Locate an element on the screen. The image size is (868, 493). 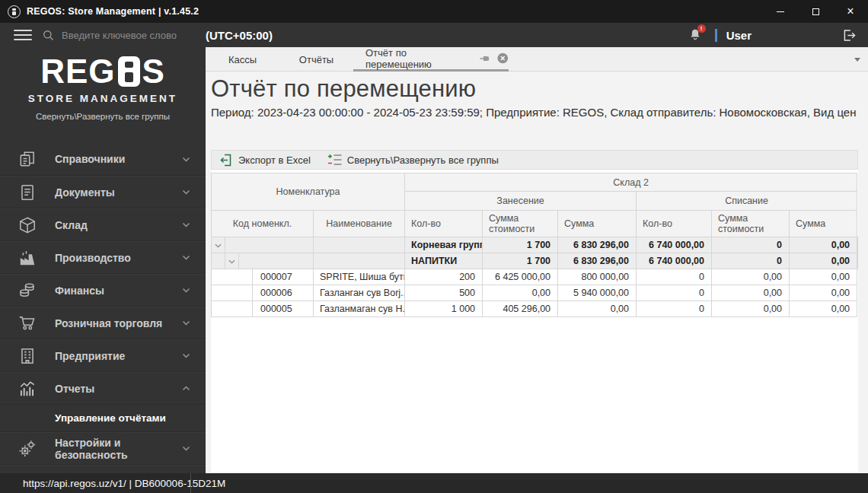
user-menu: User is located at coordinates (739, 35).